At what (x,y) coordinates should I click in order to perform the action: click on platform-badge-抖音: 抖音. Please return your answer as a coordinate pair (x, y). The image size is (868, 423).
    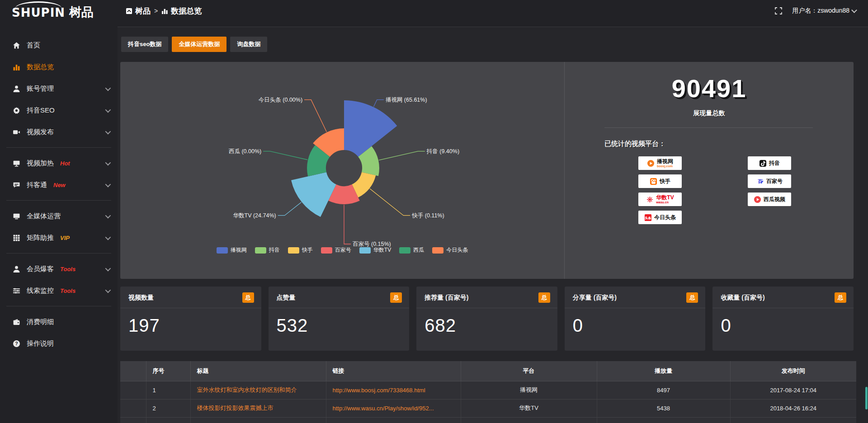
    Looking at the image, I should click on (769, 163).